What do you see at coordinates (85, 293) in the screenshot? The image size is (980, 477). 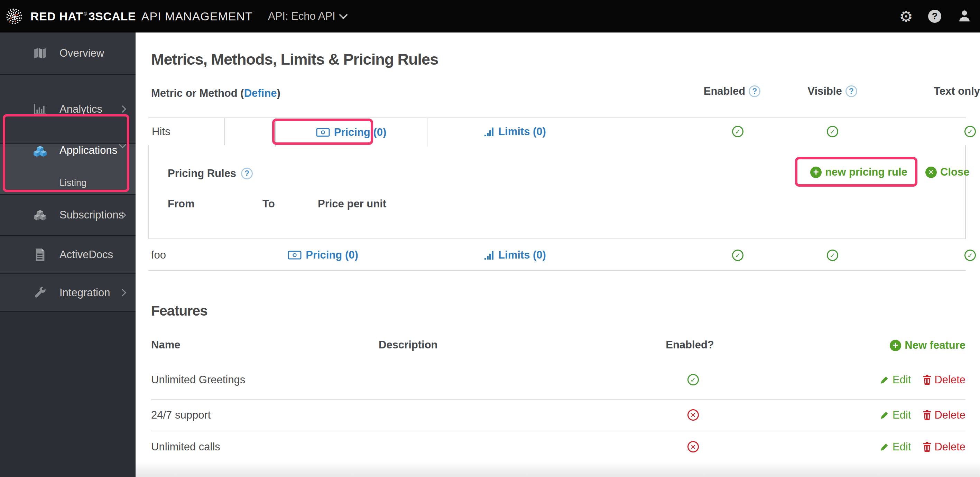 I see `sidebar-item-label: Integration` at bounding box center [85, 293].